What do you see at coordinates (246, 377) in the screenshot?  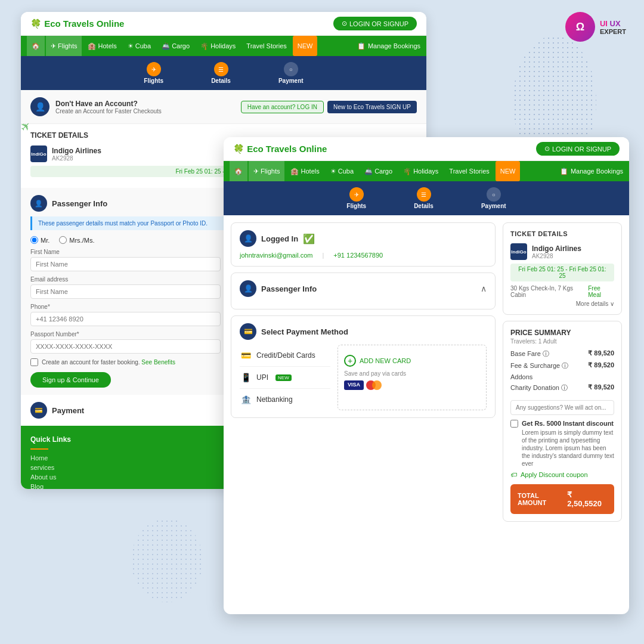 I see `upi-icon: 📱` at bounding box center [246, 377].